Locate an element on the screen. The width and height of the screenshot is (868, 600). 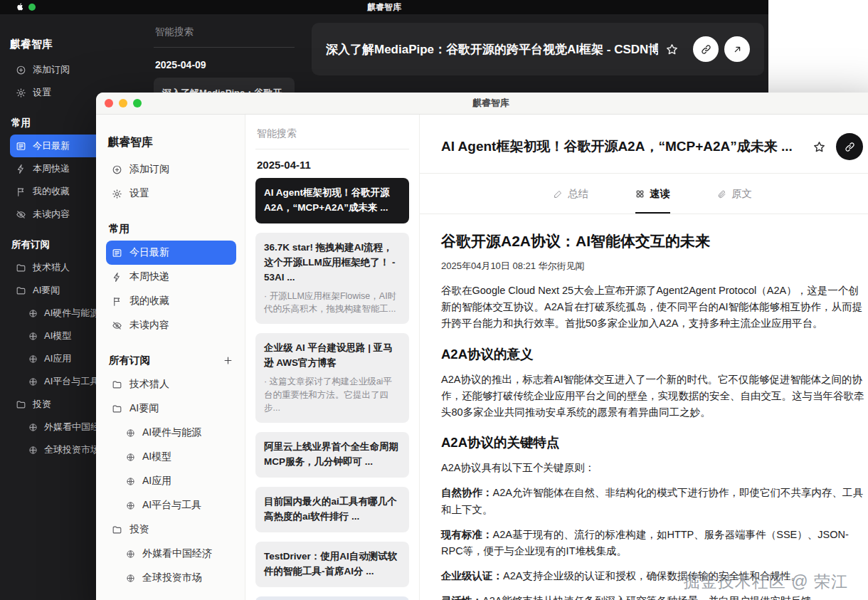
zoom-button is located at coordinates (137, 103).